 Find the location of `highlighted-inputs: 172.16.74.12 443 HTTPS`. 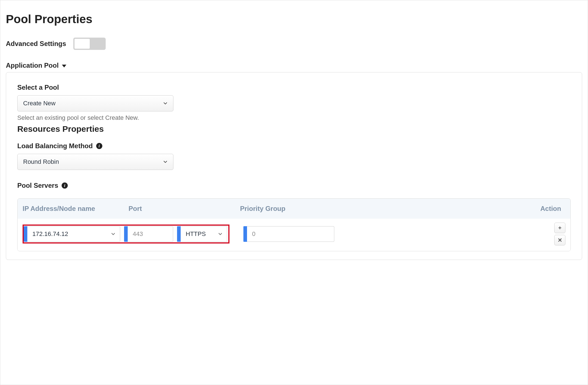

highlighted-inputs: 172.16.74.12 443 HTTPS is located at coordinates (126, 234).